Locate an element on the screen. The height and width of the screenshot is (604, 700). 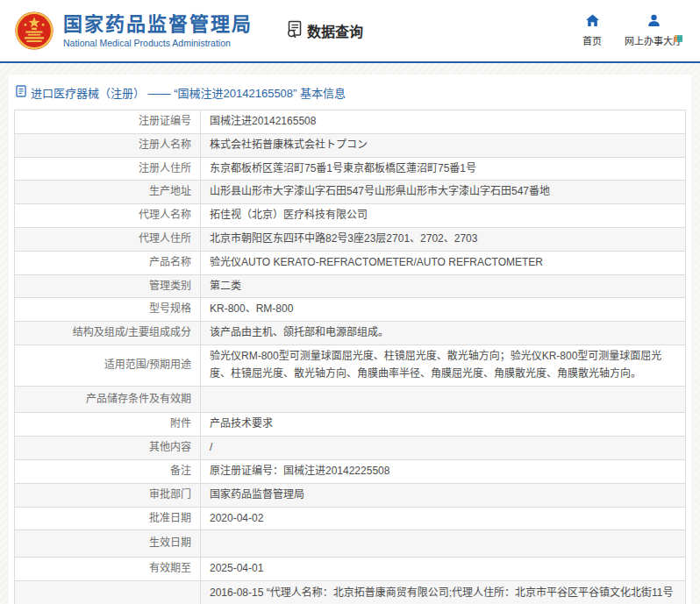
nav-service-hall: 网上办事大厅 is located at coordinates (654, 31).